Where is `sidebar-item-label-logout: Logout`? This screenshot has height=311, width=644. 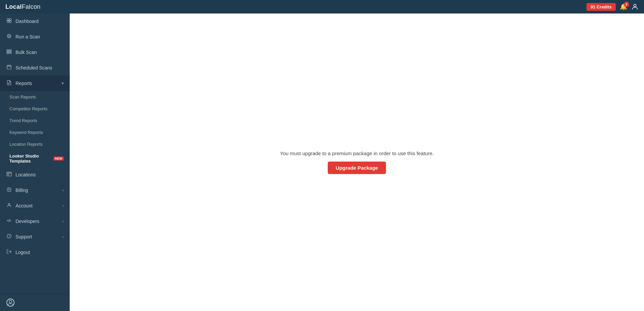 sidebar-item-label-logout: Logout is located at coordinates (40, 252).